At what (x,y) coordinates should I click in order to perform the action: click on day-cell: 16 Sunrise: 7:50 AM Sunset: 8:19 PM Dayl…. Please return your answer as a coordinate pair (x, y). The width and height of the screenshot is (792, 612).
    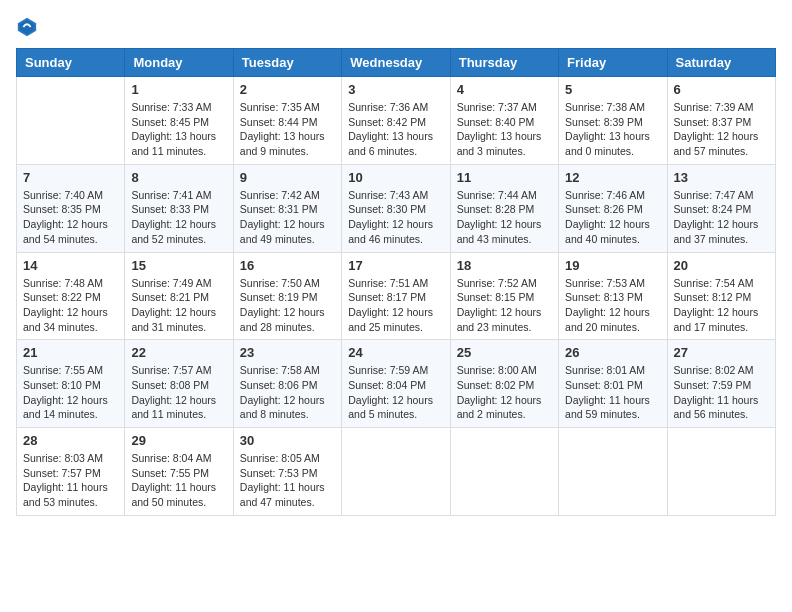
    Looking at the image, I should click on (287, 296).